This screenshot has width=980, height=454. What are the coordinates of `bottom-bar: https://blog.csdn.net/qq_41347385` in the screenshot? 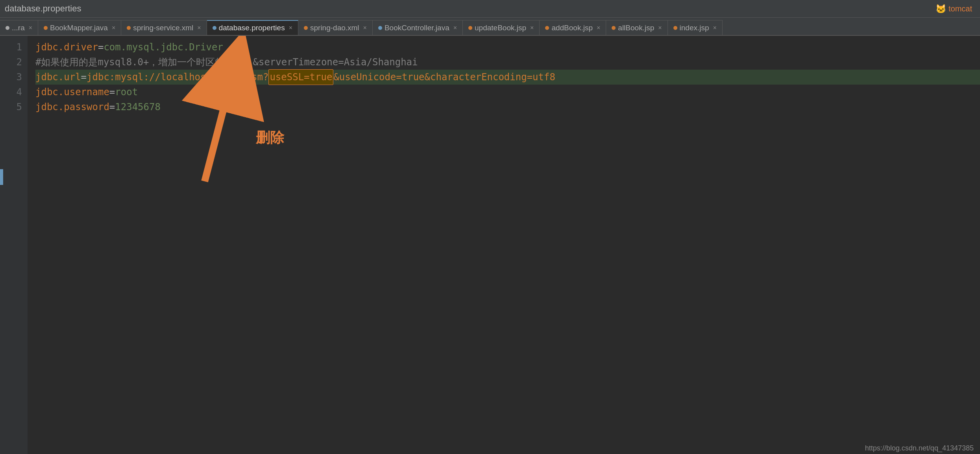 It's located at (919, 448).